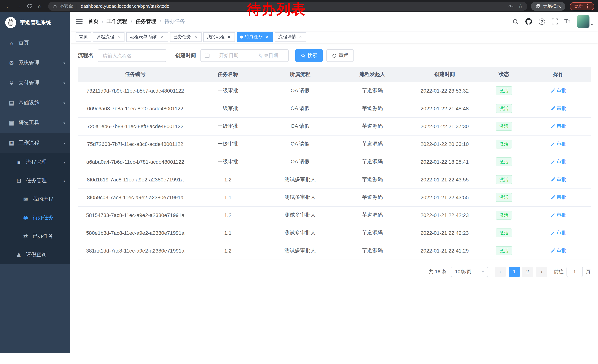 The width and height of the screenshot is (598, 364). Describe the element at coordinates (40, 6) in the screenshot. I see `home-button: ⌂` at that location.